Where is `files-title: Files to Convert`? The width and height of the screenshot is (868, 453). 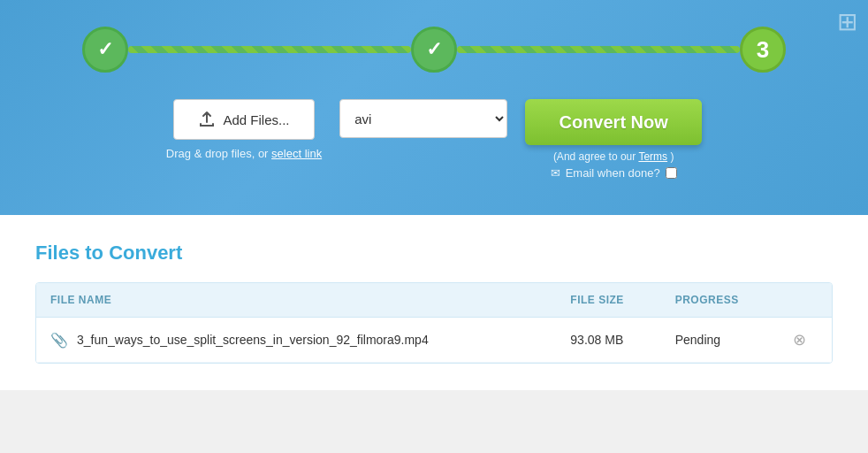 files-title: Files to Convert is located at coordinates (434, 253).